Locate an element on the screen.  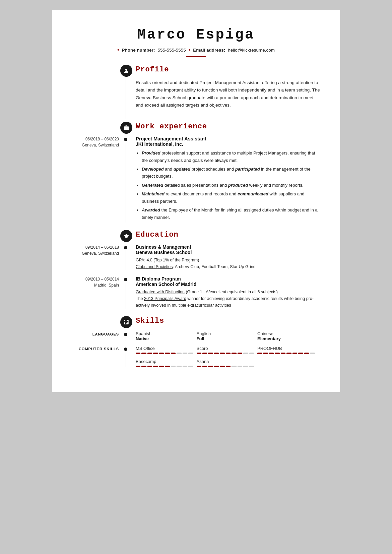
languages-line is located at coordinates (126, 336).